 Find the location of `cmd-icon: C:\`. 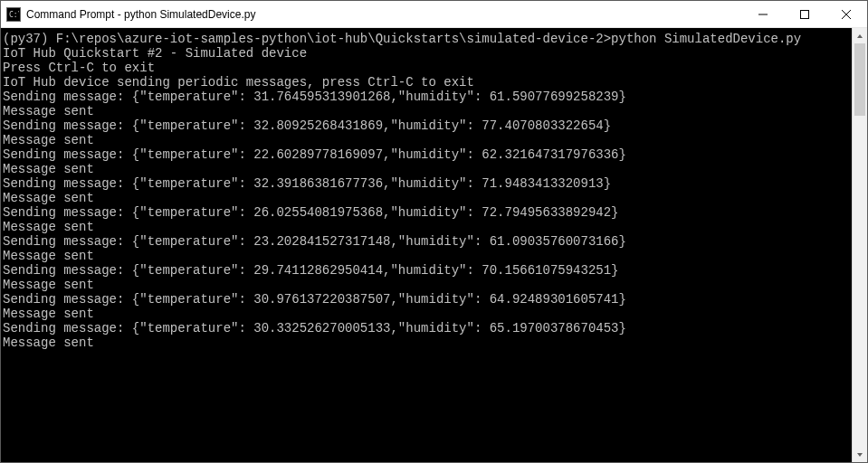

cmd-icon: C:\ is located at coordinates (14, 14).